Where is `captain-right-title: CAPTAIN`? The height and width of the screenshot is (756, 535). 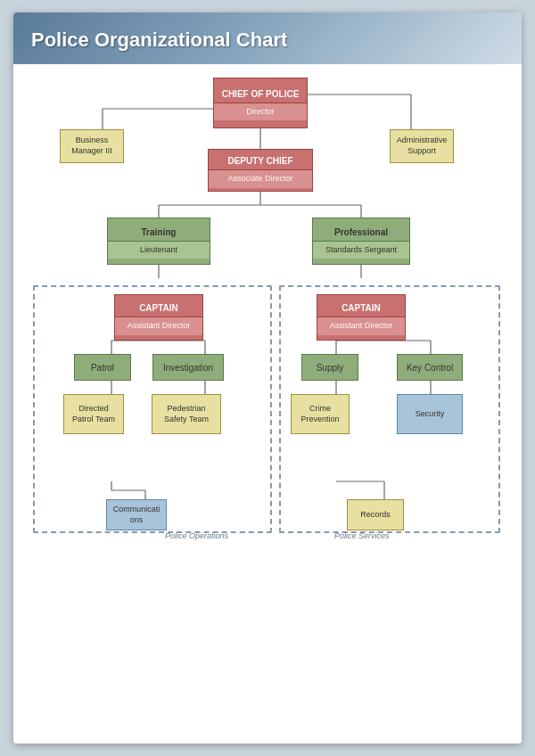
captain-right-title: CAPTAIN is located at coordinates (361, 308).